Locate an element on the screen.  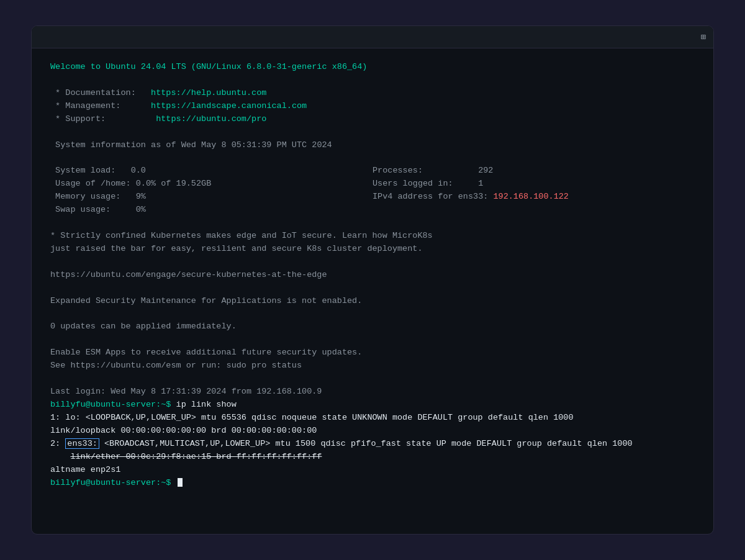
stat-memory: Memory usage: 9% is located at coordinates (211, 197).